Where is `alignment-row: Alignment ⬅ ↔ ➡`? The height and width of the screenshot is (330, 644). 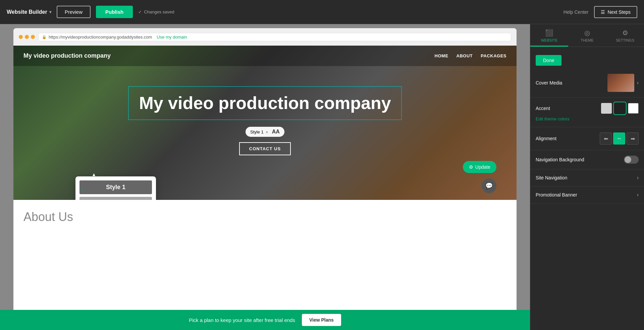 alignment-row: Alignment ⬅ ↔ ➡ is located at coordinates (587, 139).